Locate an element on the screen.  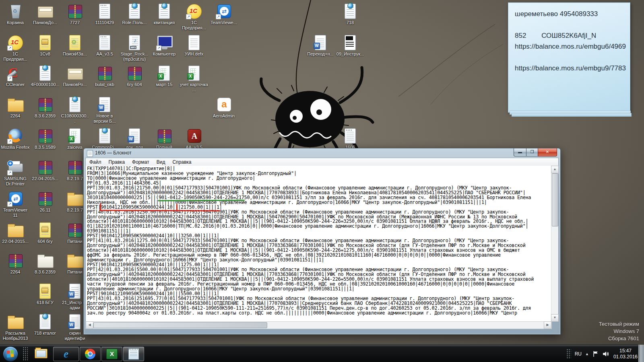
desktop-icon: март-15 is located at coordinates (164, 76).